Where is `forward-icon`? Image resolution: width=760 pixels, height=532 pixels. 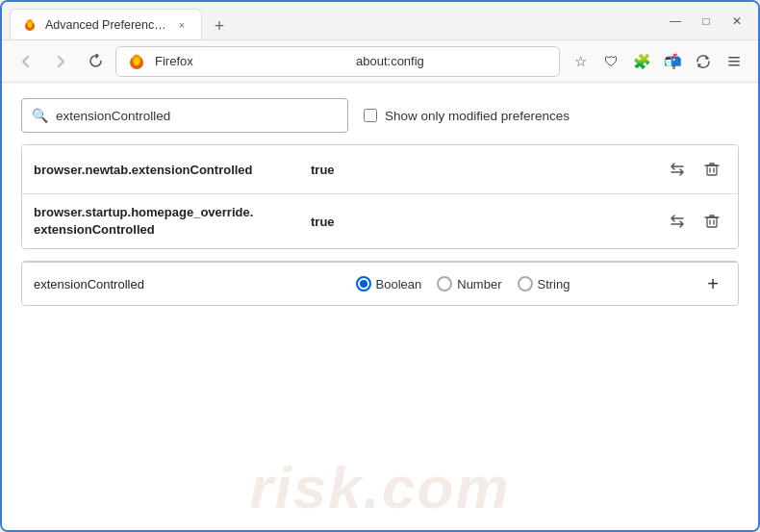
forward-icon is located at coordinates (61, 62).